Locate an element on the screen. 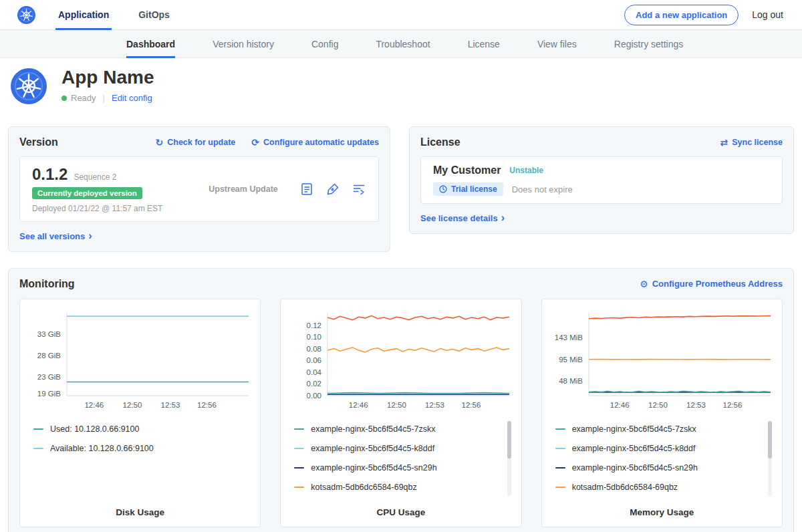 The width and height of the screenshot is (802, 532). tab-registry-settings: Registry settings is located at coordinates (648, 44).